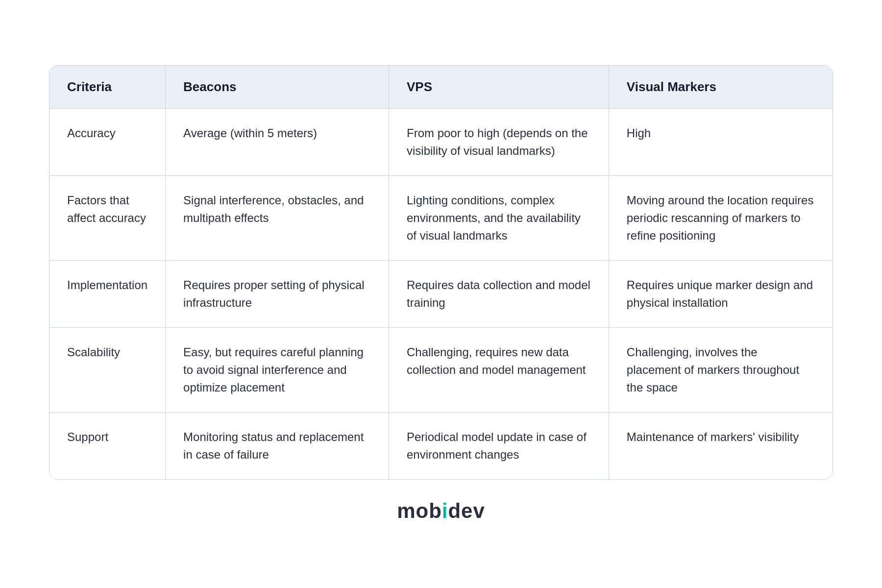  I want to click on logo: mobidev, so click(441, 511).